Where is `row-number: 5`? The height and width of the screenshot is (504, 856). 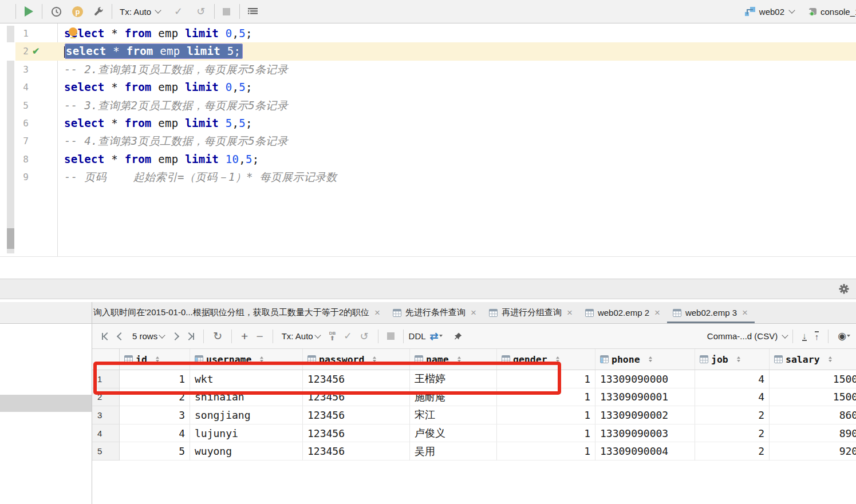
row-number: 5 is located at coordinates (106, 451).